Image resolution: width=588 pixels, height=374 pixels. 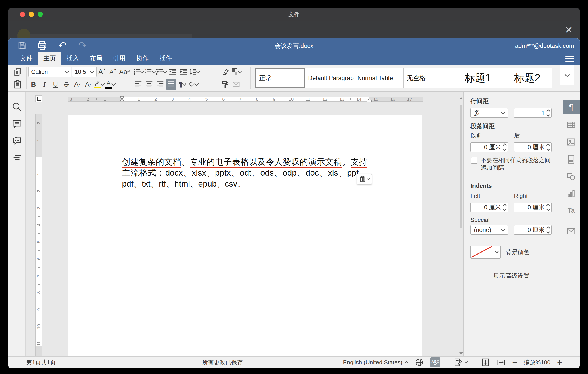 I want to click on copy-button, so click(x=18, y=72).